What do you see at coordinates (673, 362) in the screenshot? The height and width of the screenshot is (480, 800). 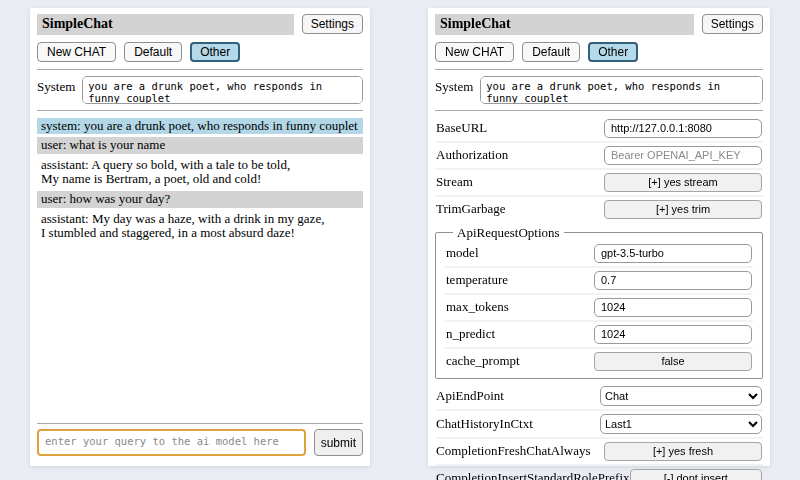 I see `setting-cache-prompt-toggle-button: false` at bounding box center [673, 362].